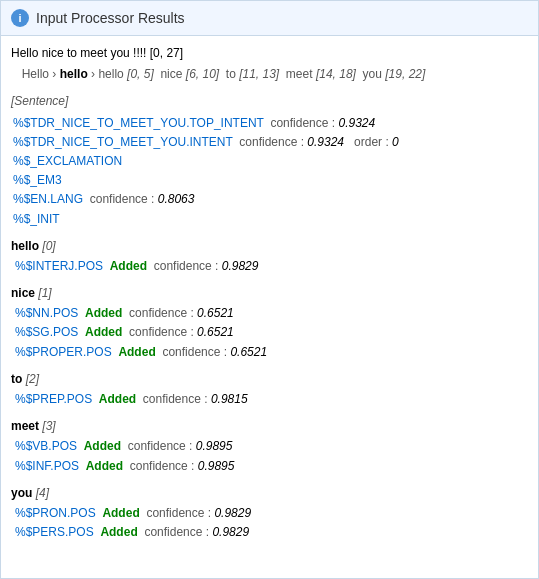 Image resolution: width=539 pixels, height=579 pixels. I want to click on pos-line-meet-2: %$INF.POS Added confidence : 0.9895, so click(270, 466).